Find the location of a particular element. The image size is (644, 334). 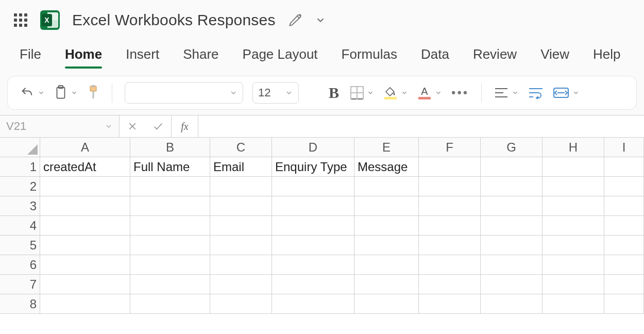

tab-formulas: Formulas is located at coordinates (369, 58).